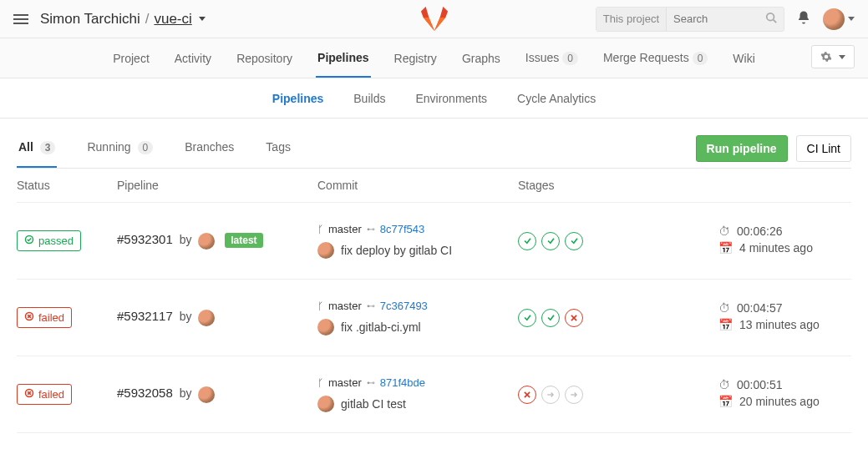 The image size is (868, 454). Describe the element at coordinates (551, 58) in the screenshot. I see `nav-issues: Issues0` at that location.